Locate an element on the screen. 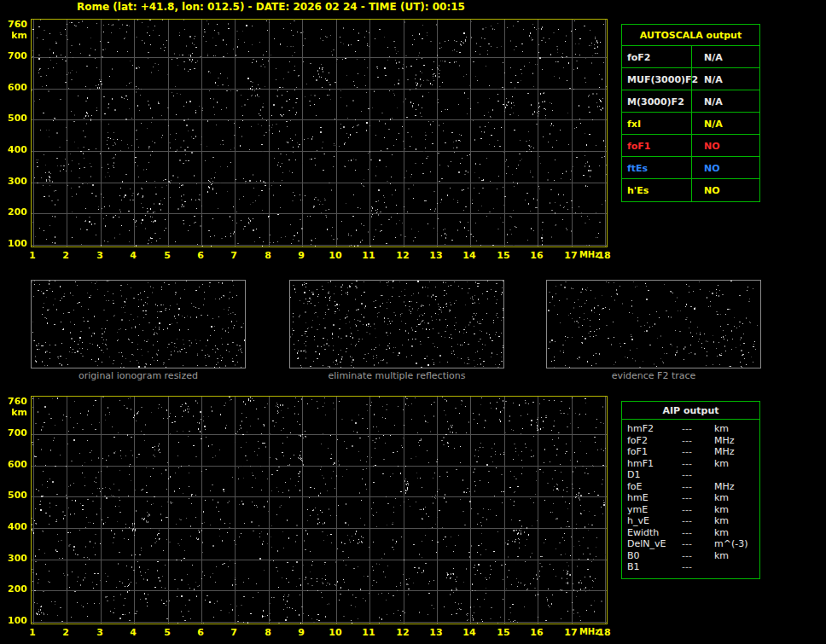 Image resolution: width=826 pixels, height=644 pixels. main-x-tick-label: 2 is located at coordinates (66, 256).